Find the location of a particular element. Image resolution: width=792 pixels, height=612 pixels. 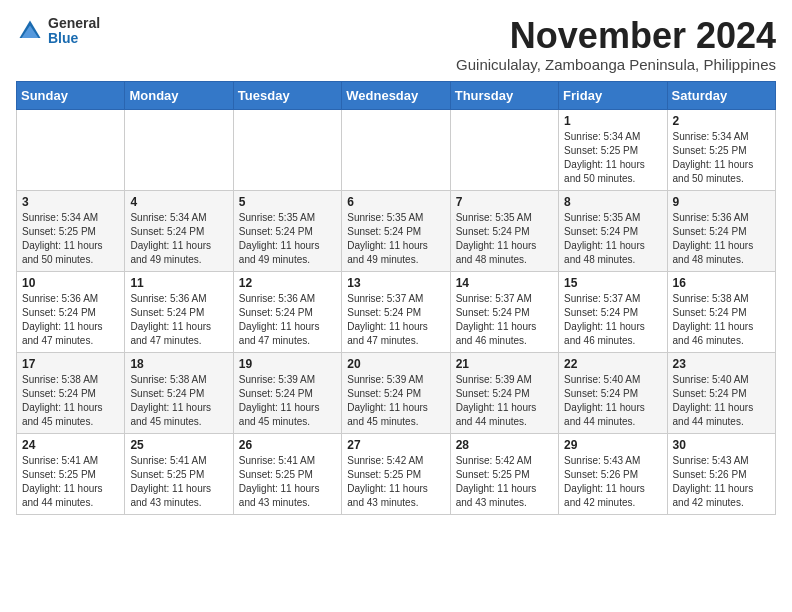

calendar-cell: 28Sunrise: 5:42 AM Sunset: 5:25 PM Dayli… is located at coordinates (504, 474).